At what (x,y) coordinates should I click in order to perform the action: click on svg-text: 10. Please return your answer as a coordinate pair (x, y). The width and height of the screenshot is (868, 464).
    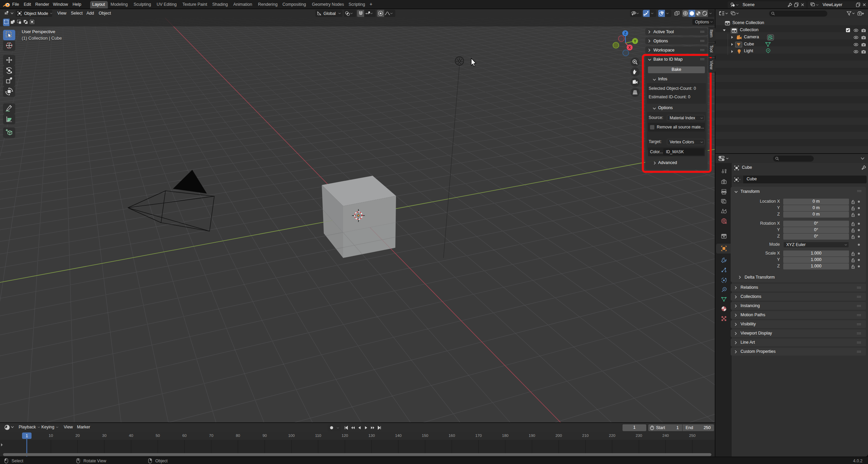
    Looking at the image, I should click on (51, 436).